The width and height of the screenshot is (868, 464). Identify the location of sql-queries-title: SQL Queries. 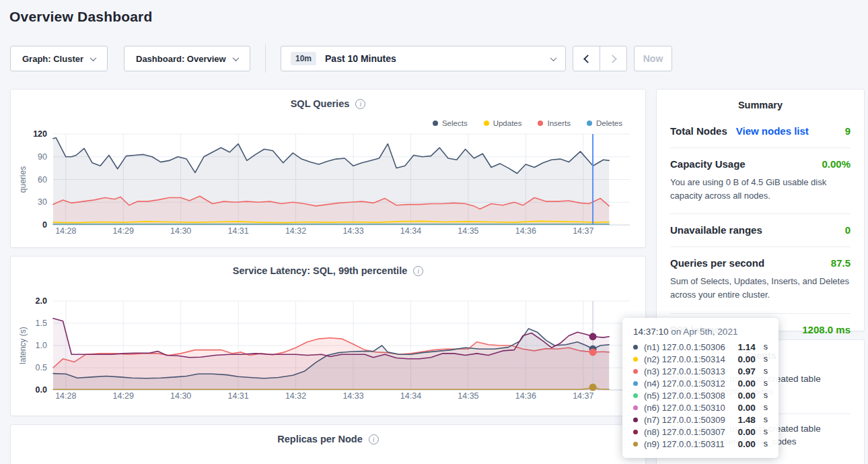
(320, 104).